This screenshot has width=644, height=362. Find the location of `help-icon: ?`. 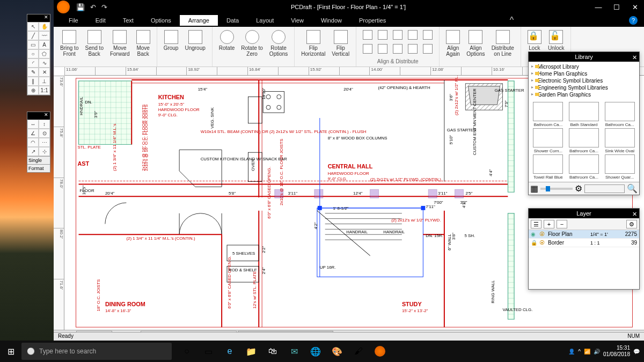

help-icon: ? is located at coordinates (633, 20).